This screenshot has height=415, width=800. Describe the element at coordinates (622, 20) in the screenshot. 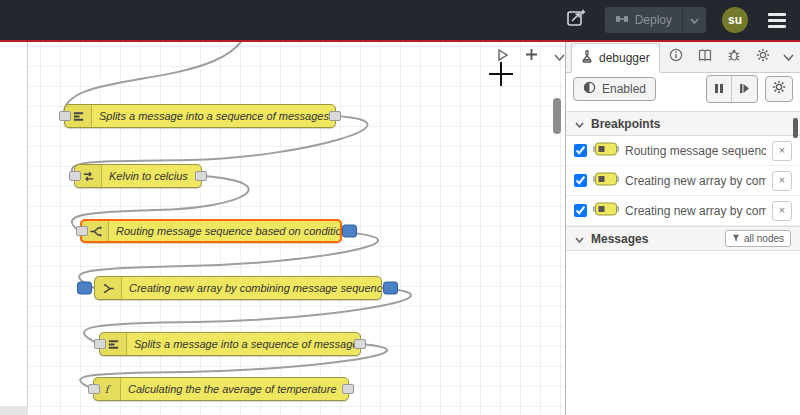

I see `deploy-icon` at that location.